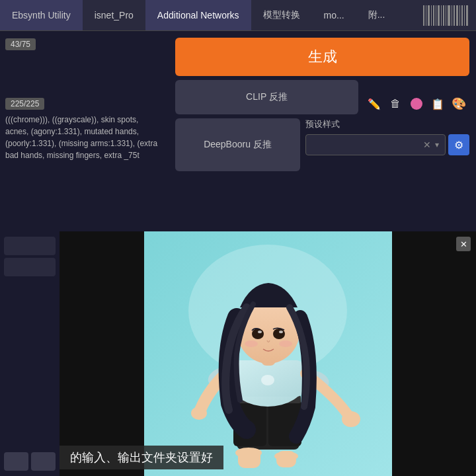 The height and width of the screenshot is (476, 476). What do you see at coordinates (459, 104) in the screenshot?
I see `style-icon: 🎨` at bounding box center [459, 104].